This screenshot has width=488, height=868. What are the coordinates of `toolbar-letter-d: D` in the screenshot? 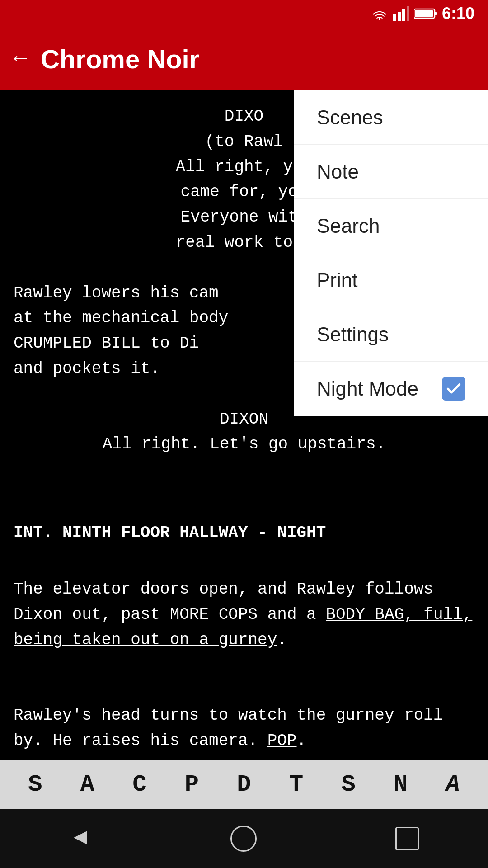 It's located at (244, 785).